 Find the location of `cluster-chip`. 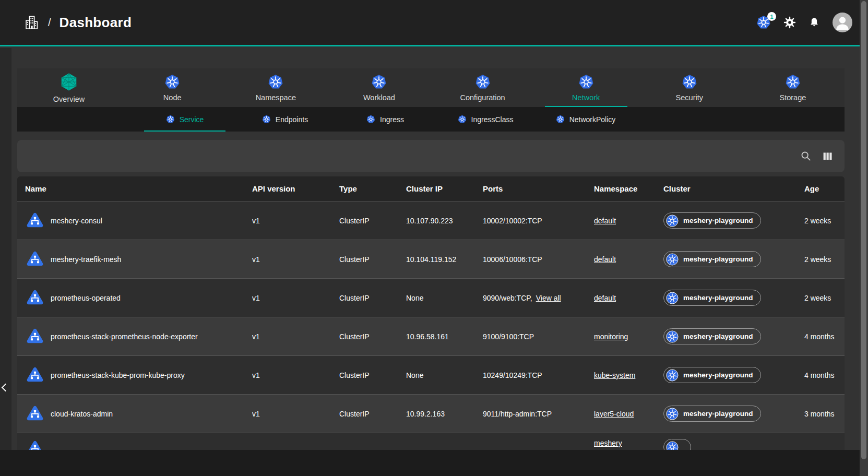

cluster-chip is located at coordinates (677, 445).